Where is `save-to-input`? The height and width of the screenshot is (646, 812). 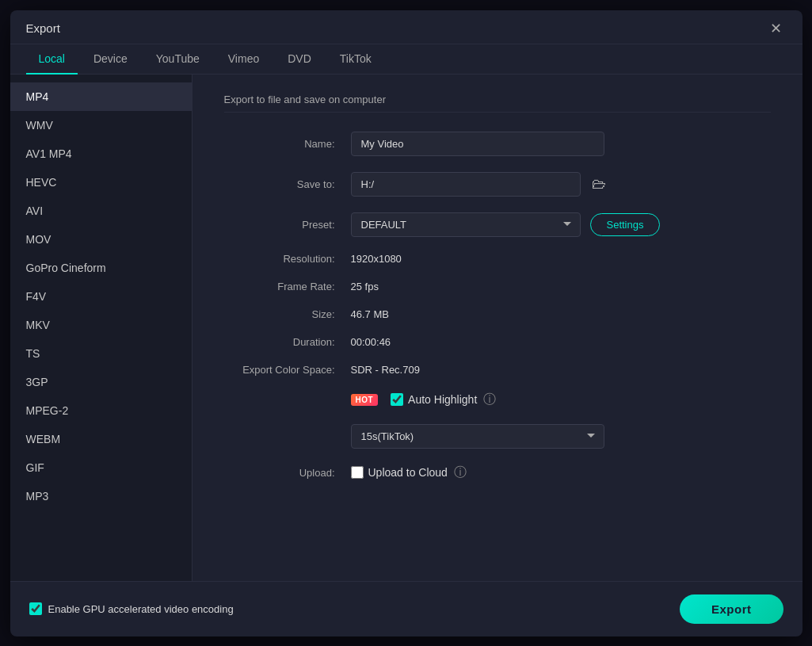 save-to-input is located at coordinates (466, 184).